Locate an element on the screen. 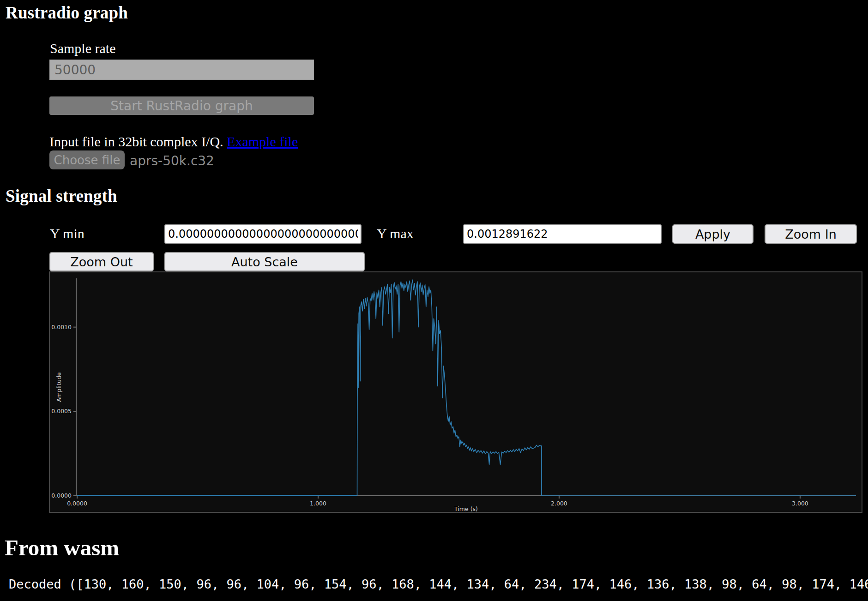 Image resolution: width=868 pixels, height=601 pixels. svg-text: 1.000 is located at coordinates (318, 503).